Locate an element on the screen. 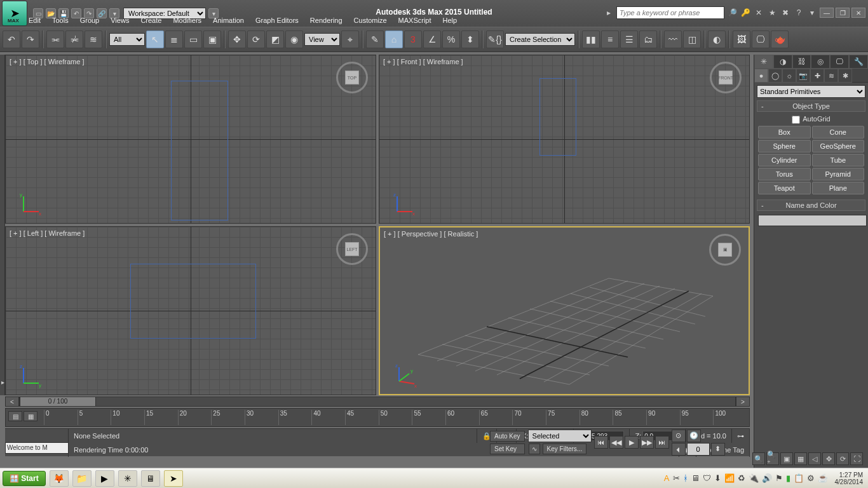 The image size is (868, 488). selection-filter-select: All is located at coordinates (127, 39).